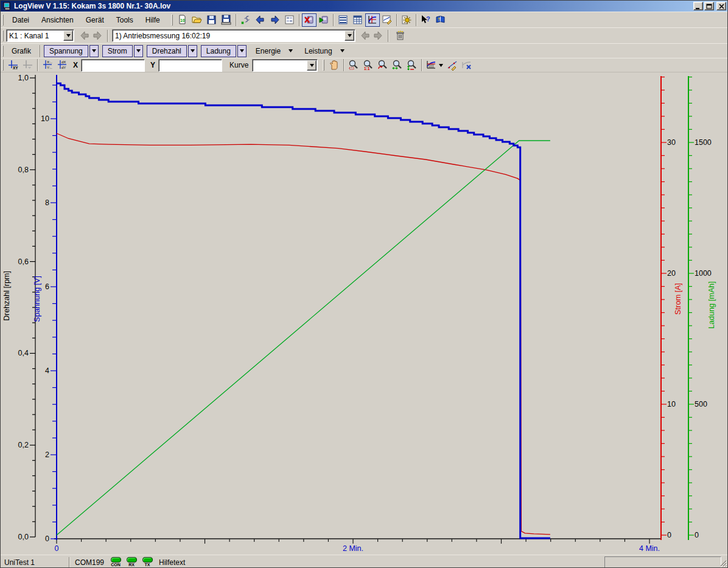 This screenshot has height=568, width=728. What do you see at coordinates (84, 35) in the screenshot?
I see `channel-prev-button` at bounding box center [84, 35].